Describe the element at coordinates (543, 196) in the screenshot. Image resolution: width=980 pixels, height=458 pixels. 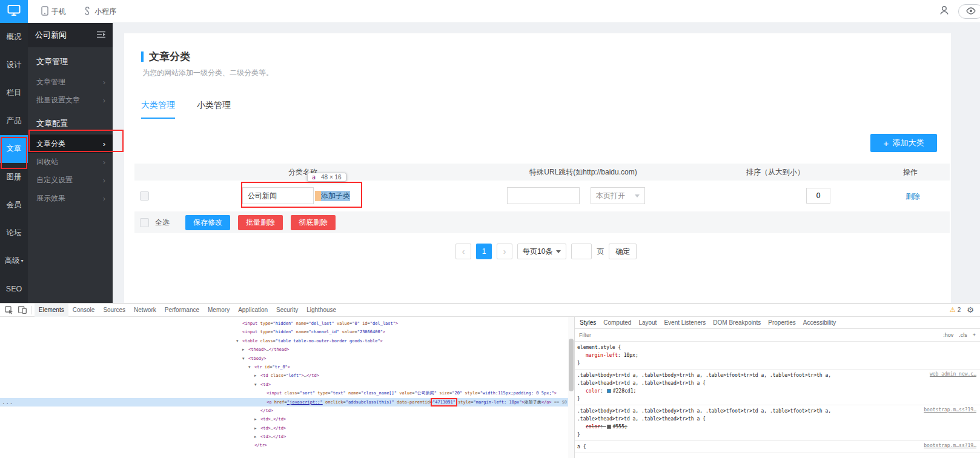
I see `special-url-input` at that location.